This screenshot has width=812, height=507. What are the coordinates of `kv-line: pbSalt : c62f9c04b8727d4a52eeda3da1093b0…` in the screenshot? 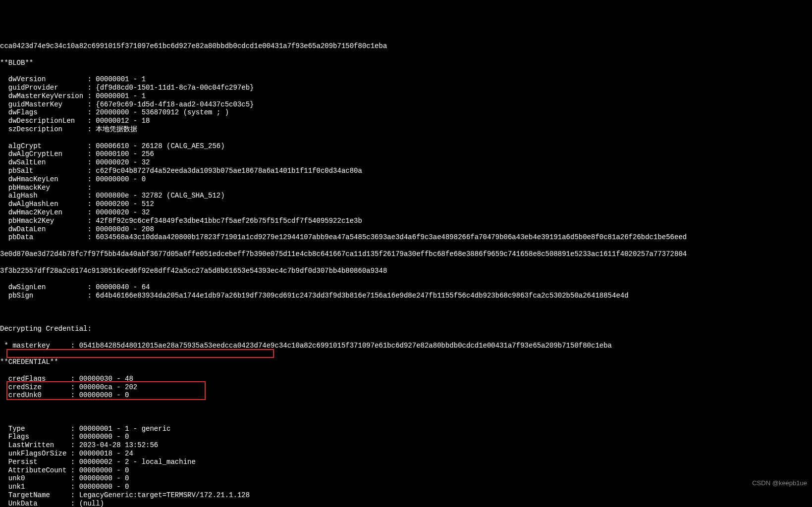 It's located at (406, 171).